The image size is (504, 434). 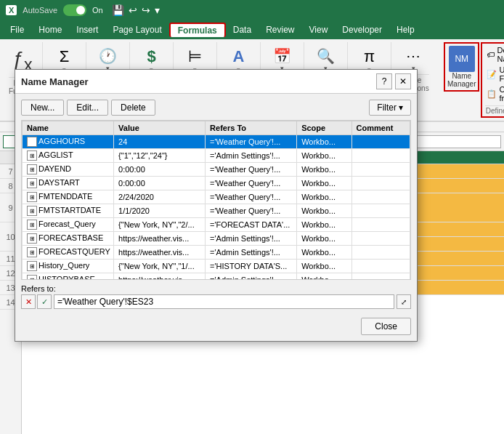 I want to click on redo-icon: ↪, so click(x=146, y=10).